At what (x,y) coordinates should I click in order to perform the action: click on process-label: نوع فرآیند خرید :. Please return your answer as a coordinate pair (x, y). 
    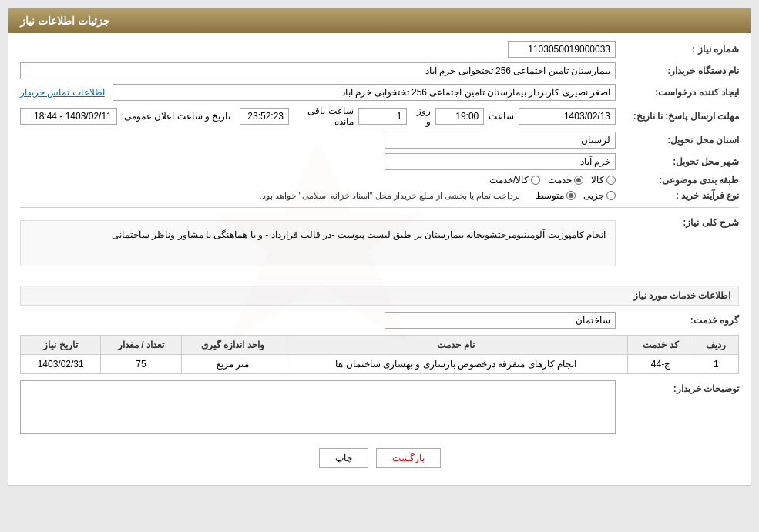
    Looking at the image, I should click on (677, 196).